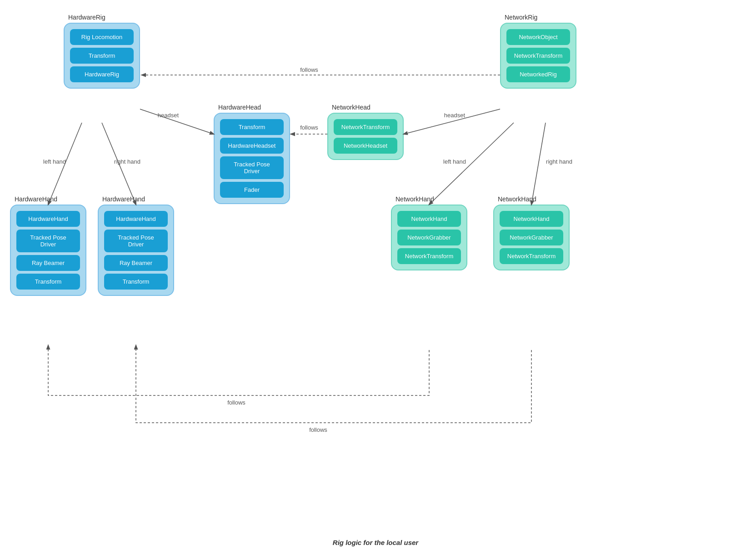 The height and width of the screenshot is (560, 751). Describe the element at coordinates (429, 237) in the screenshot. I see `net-hand-l-card-1: NetworkGrabber` at that location.